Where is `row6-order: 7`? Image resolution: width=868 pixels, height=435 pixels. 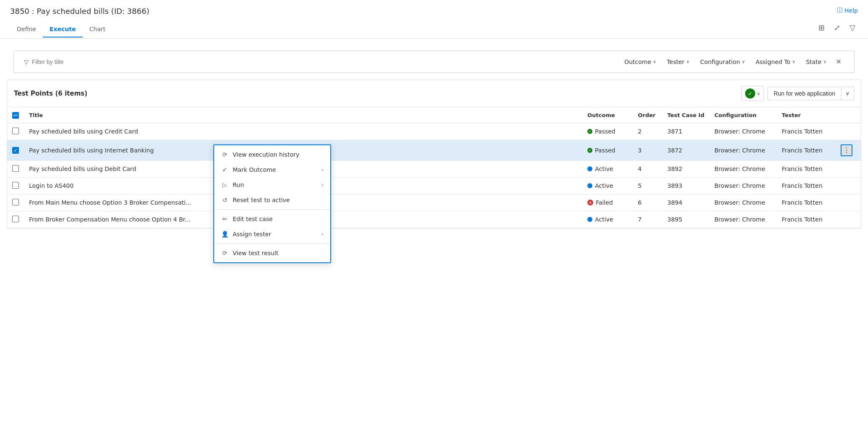 row6-order: 7 is located at coordinates (648, 219).